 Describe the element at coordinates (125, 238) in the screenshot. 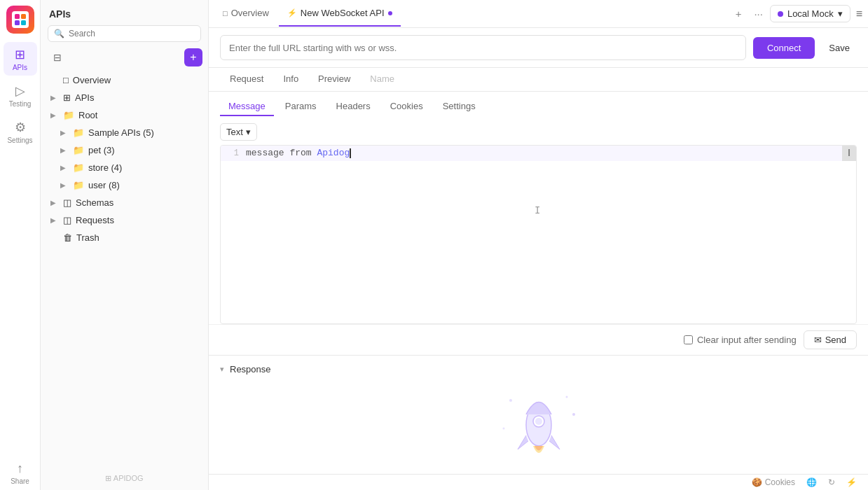

I see `tree-item-trash: 🗑 Trash` at that location.